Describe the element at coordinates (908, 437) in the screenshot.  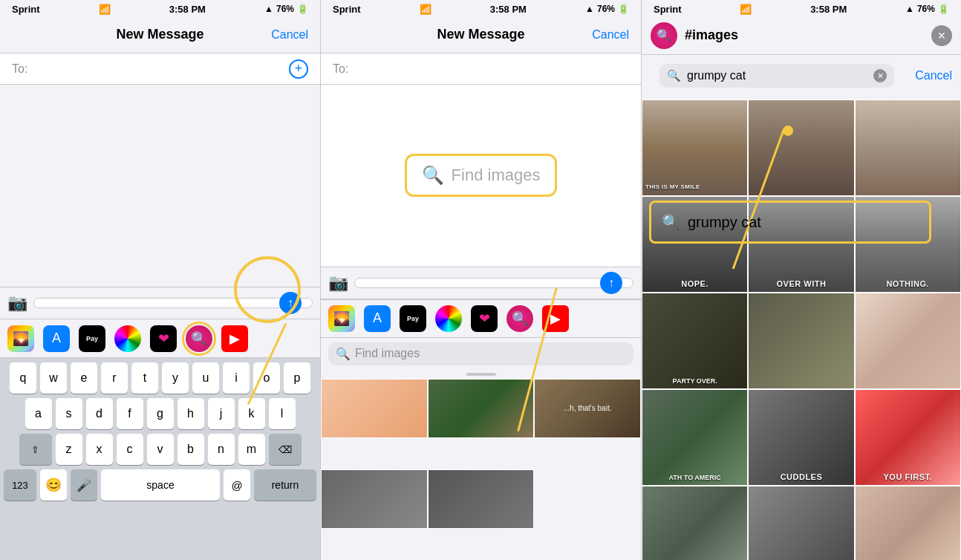
I see `cat-cell-12: YOU FIRST.` at that location.